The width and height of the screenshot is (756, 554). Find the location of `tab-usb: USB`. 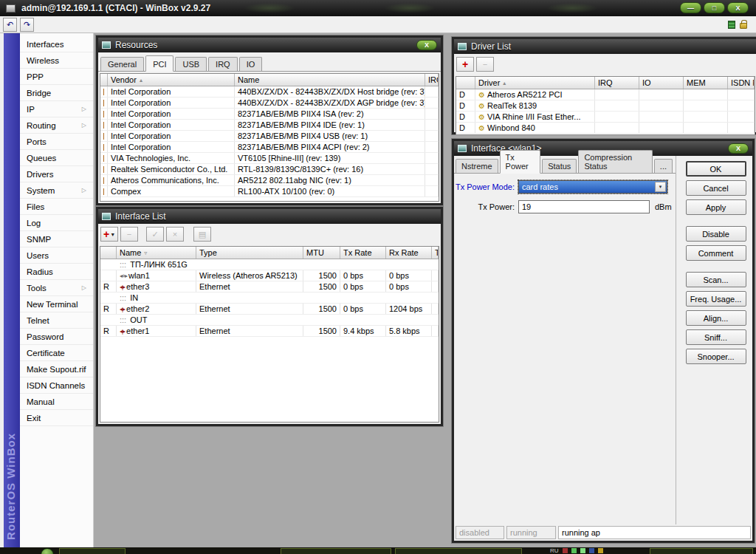

tab-usb: USB is located at coordinates (190, 64).